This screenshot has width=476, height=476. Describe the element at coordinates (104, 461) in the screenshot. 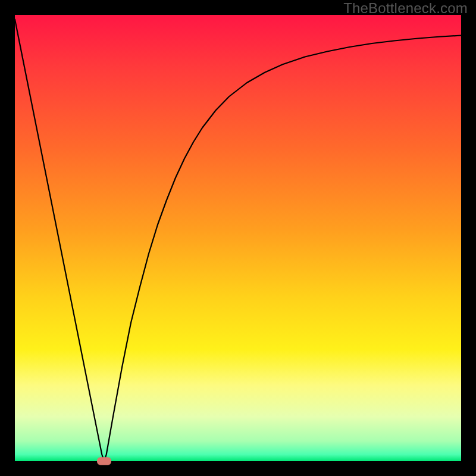

I see `sweet-spot-marker` at that location.